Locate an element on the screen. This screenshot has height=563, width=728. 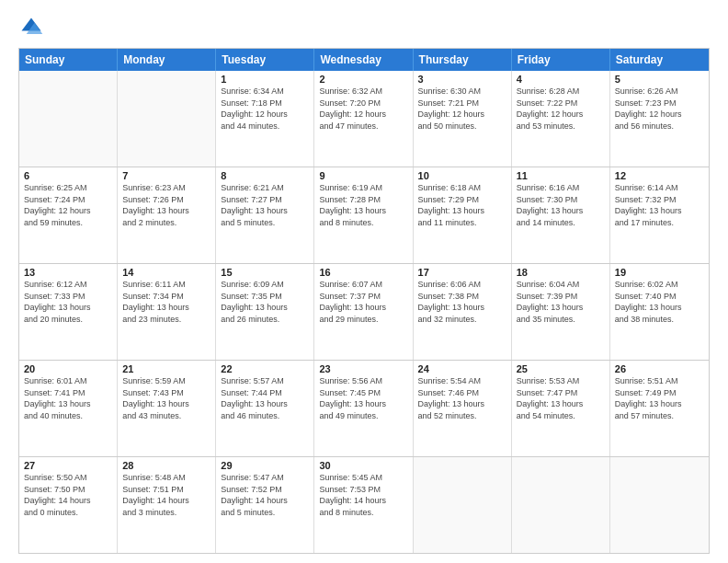
day-cell-15: 15Sunrise: 6:09 AM Sunset: 7:35 PM Dayli… is located at coordinates (265, 312).